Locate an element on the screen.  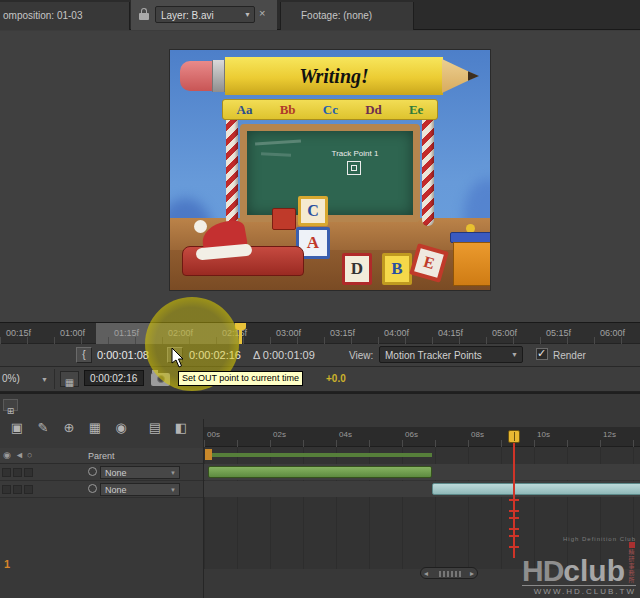
set-in-point-button: { is located at coordinates (84, 355).